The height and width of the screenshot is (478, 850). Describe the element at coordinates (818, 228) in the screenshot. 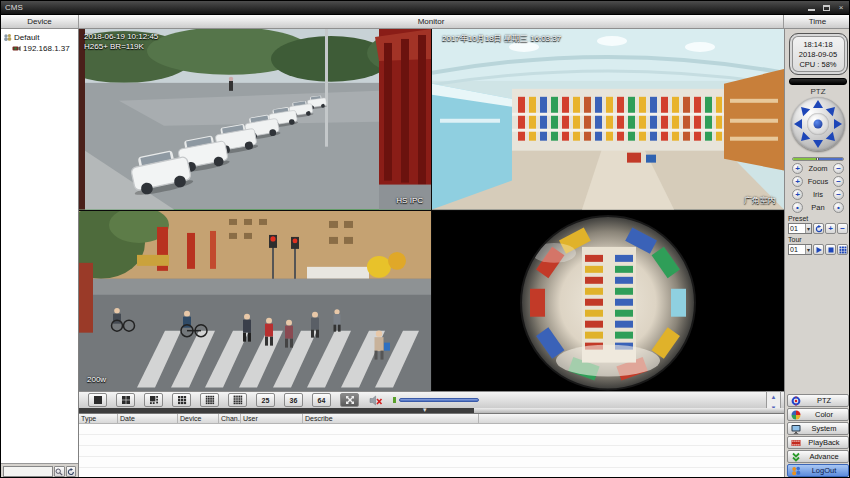

I see `preset-call-button` at that location.